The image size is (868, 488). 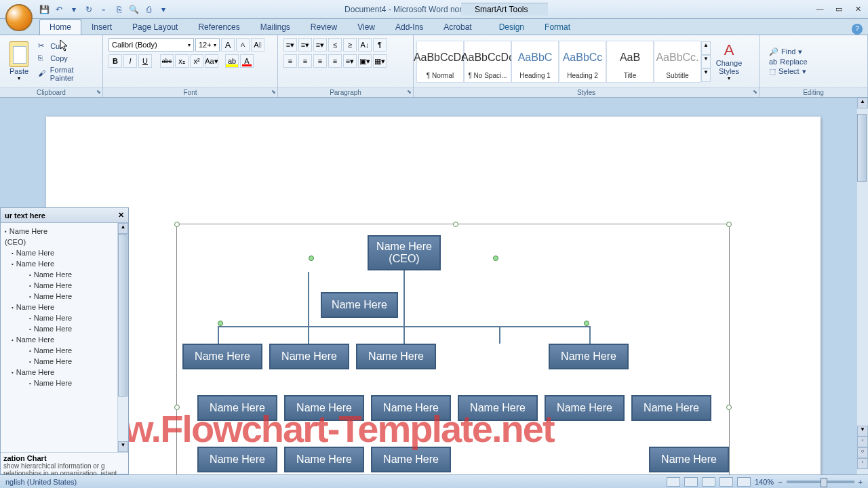 I want to click on clear-format-button: A⃠, so click(x=258, y=45).